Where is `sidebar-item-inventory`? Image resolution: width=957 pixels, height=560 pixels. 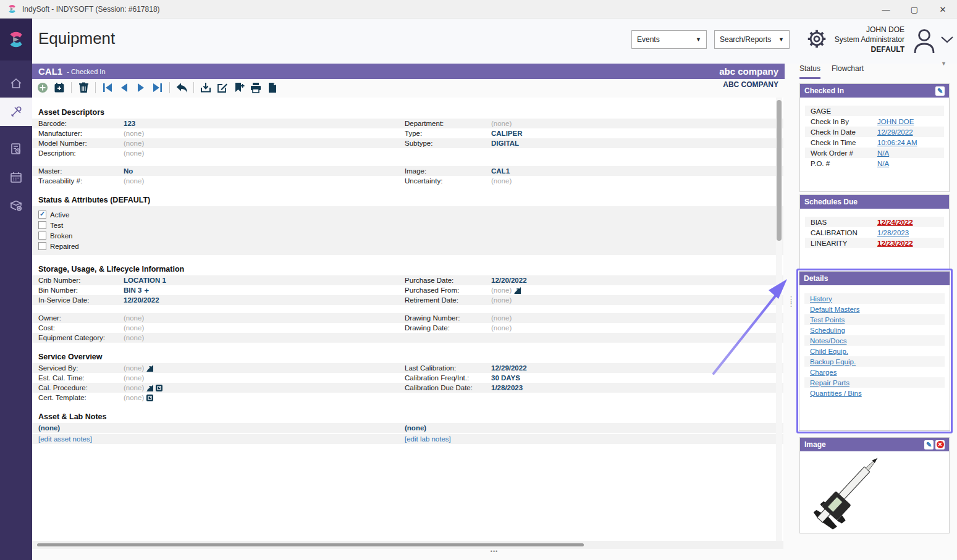 sidebar-item-inventory is located at coordinates (16, 206).